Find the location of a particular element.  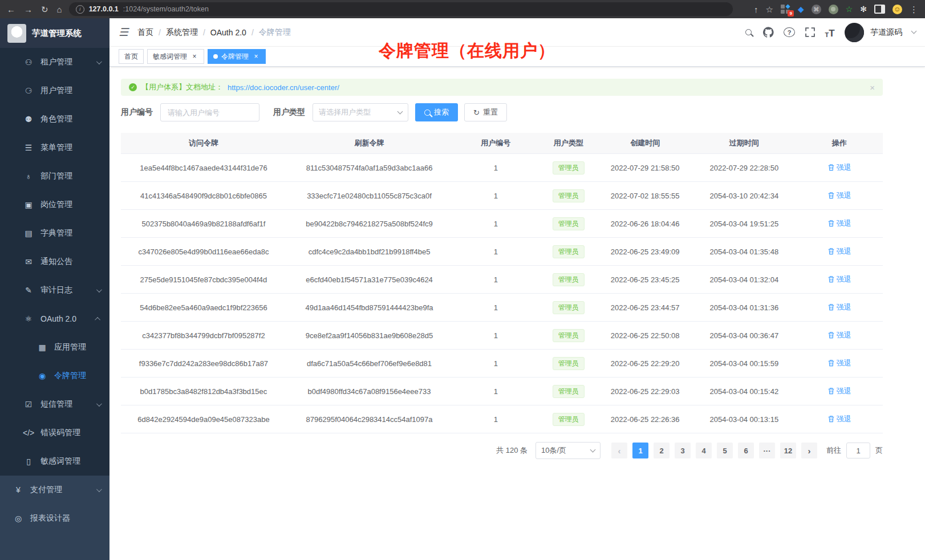

sidebar-menu-item: ◉ 令牌管理 is located at coordinates (55, 376).